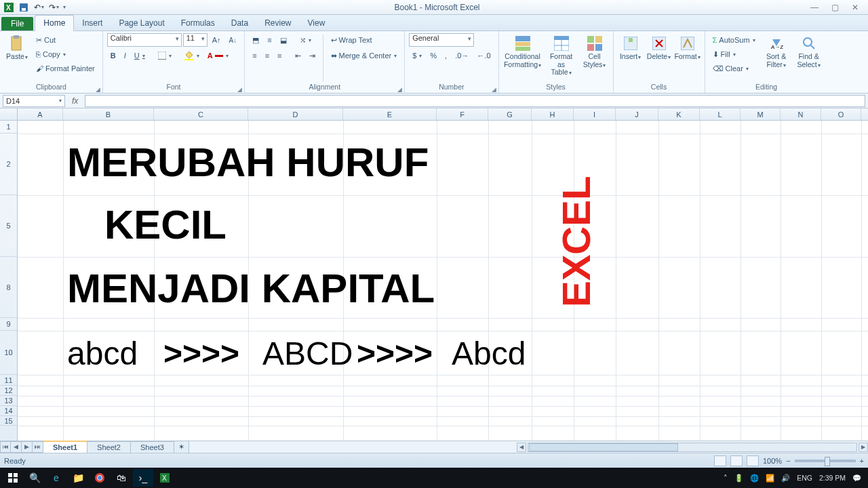 This screenshot has height=488, width=868. What do you see at coordinates (561, 58) in the screenshot?
I see `format-table-button: Format as Table▾` at bounding box center [561, 58].